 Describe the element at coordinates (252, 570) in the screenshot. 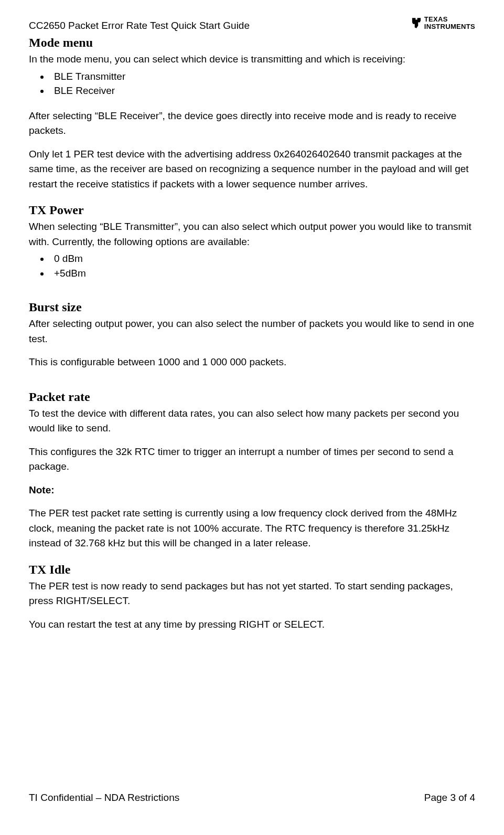

I see `heading-tx-idle: TX Idle` at that location.